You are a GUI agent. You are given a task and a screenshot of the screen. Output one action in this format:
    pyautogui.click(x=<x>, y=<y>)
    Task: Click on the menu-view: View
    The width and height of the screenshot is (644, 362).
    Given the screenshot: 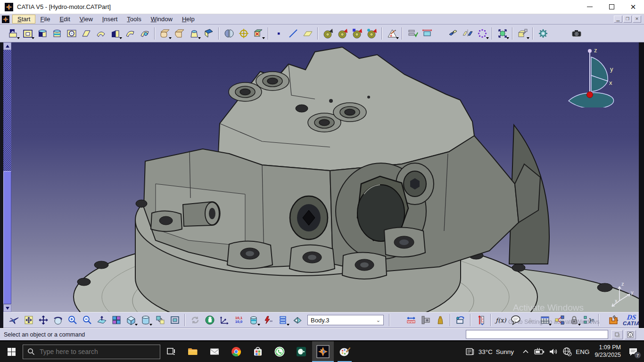 What is the action you would take?
    pyautogui.click(x=86, y=19)
    